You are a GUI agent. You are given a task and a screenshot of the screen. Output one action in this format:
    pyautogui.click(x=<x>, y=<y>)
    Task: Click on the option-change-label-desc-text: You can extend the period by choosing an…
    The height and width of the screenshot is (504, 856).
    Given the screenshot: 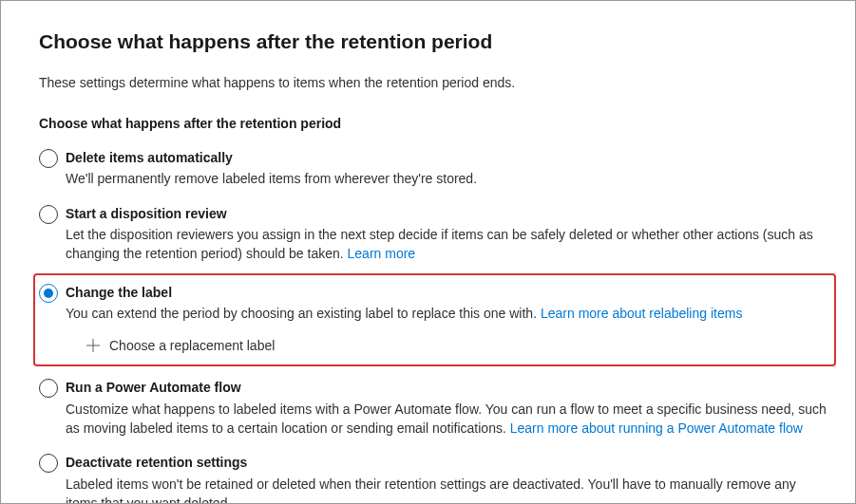 What is the action you would take?
    pyautogui.click(x=303, y=313)
    